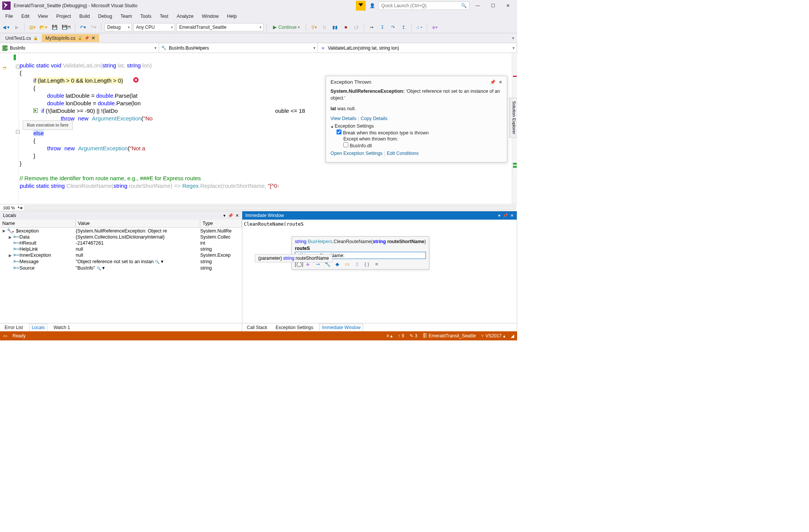  I want to click on tab-locals: Locals, so click(39, 328).